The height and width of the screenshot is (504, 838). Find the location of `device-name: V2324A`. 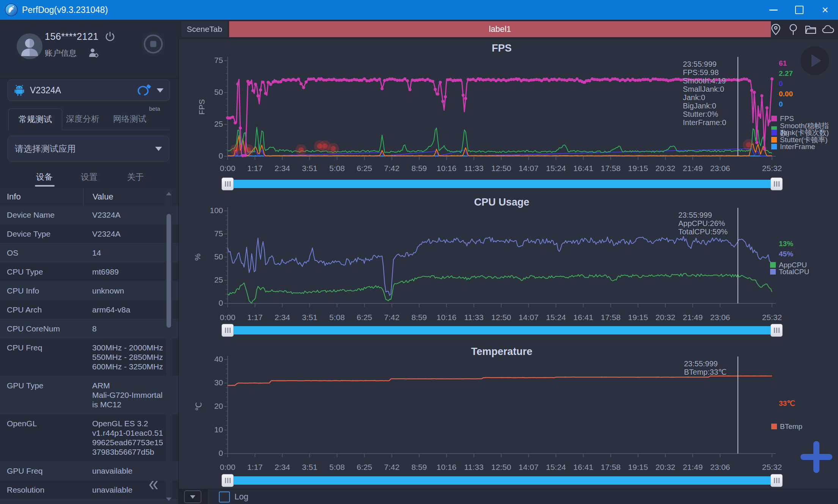

device-name: V2324A is located at coordinates (46, 90).